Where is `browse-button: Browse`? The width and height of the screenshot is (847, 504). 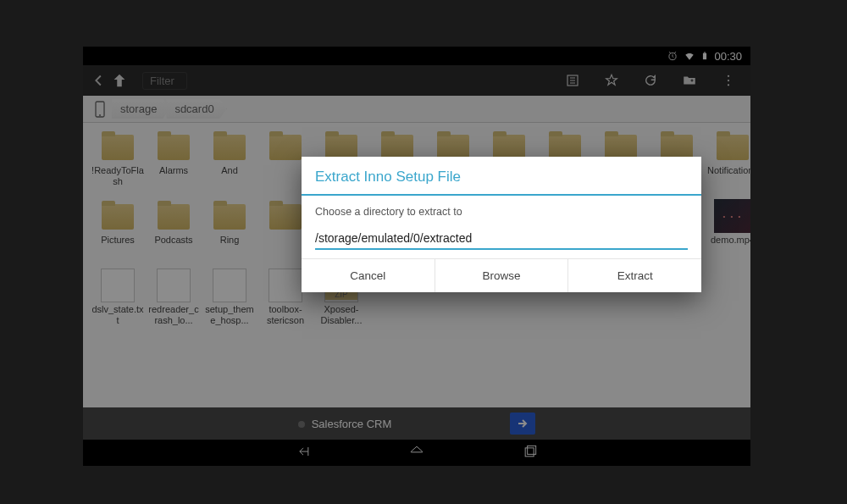
browse-button: Browse is located at coordinates (502, 276).